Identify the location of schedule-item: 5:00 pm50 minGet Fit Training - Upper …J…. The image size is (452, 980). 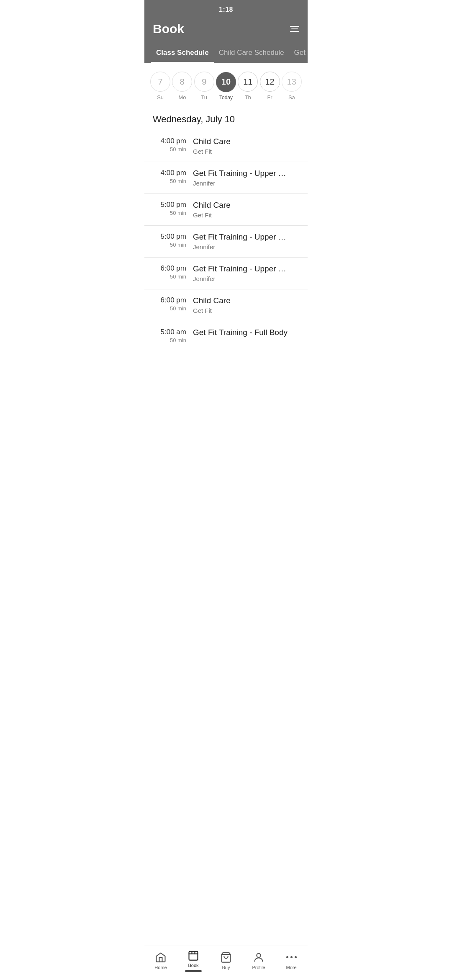
(226, 241).